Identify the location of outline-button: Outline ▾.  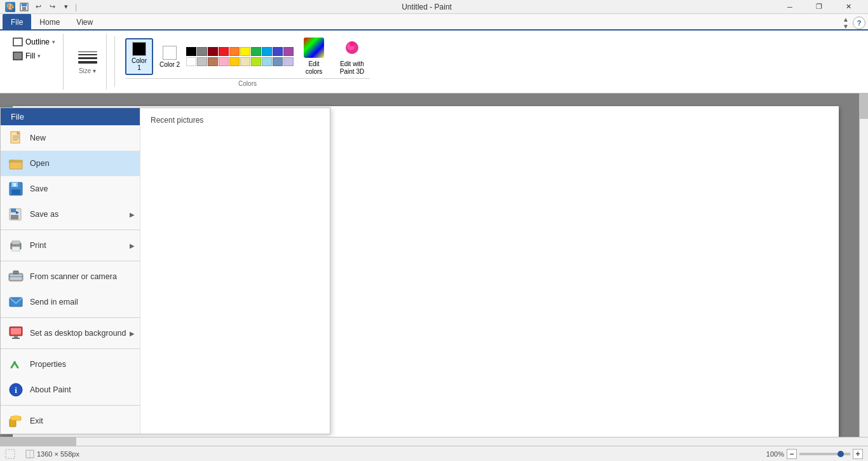
(34, 42).